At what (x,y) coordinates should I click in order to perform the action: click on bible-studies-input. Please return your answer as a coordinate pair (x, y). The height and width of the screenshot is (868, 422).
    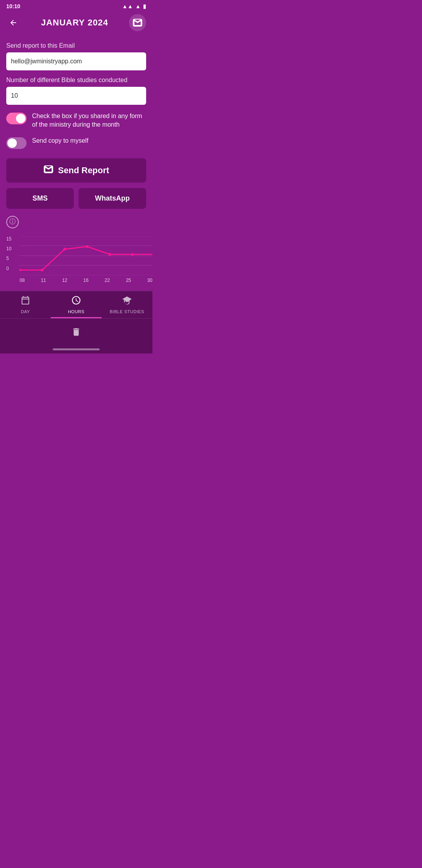
    Looking at the image, I should click on (76, 96).